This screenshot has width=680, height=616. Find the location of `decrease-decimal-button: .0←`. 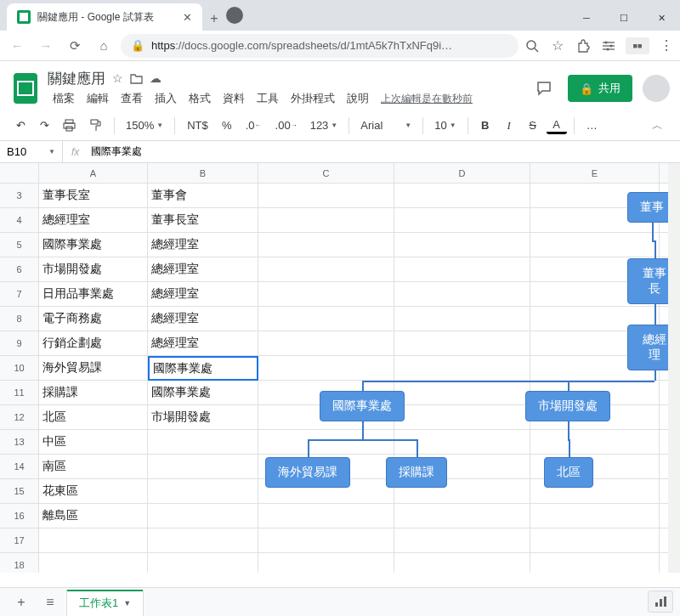

decrease-decimal-button: .0← is located at coordinates (253, 126).